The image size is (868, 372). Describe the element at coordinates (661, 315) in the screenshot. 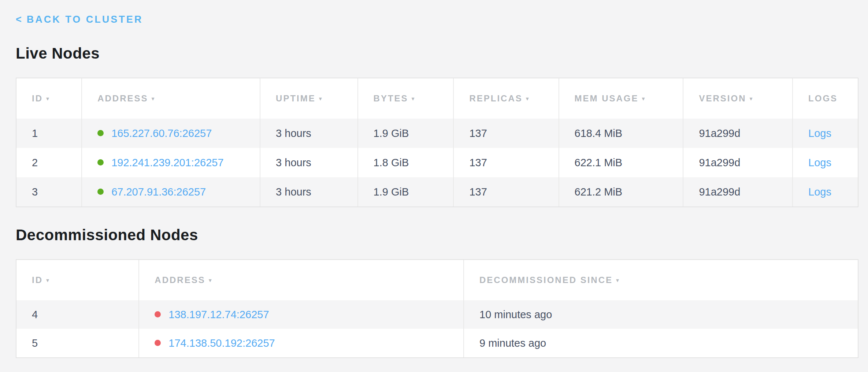

I see `cell-decommissioned-since: 10 minutes ago` at that location.